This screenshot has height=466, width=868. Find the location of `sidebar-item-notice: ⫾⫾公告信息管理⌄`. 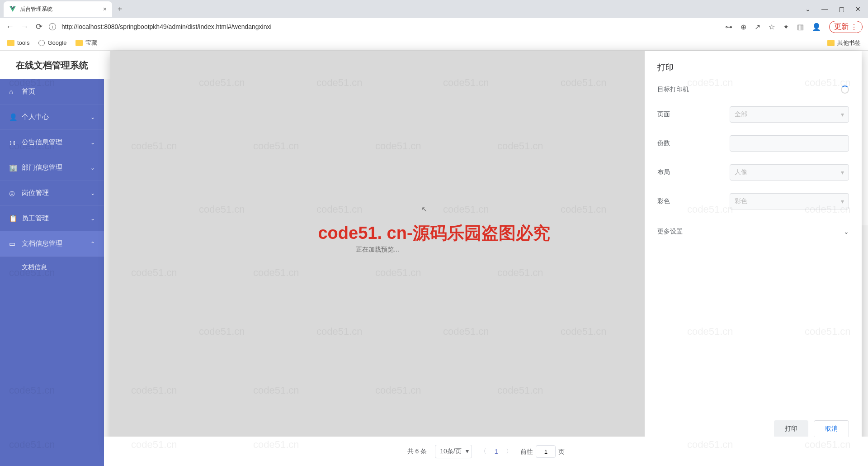

sidebar-item-notice: ⫾⫾公告信息管理⌄ is located at coordinates (52, 143).